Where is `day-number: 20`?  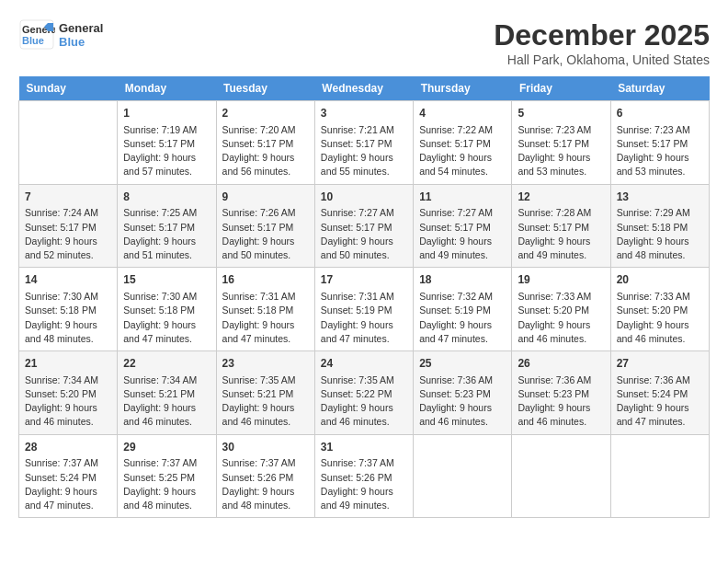
day-number: 20 is located at coordinates (660, 280).